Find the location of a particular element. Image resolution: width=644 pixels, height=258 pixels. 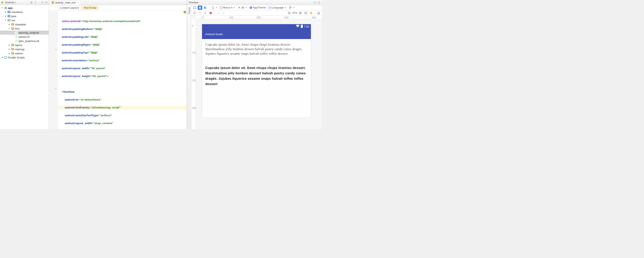

blueprint-view-icon is located at coordinates (200, 8).